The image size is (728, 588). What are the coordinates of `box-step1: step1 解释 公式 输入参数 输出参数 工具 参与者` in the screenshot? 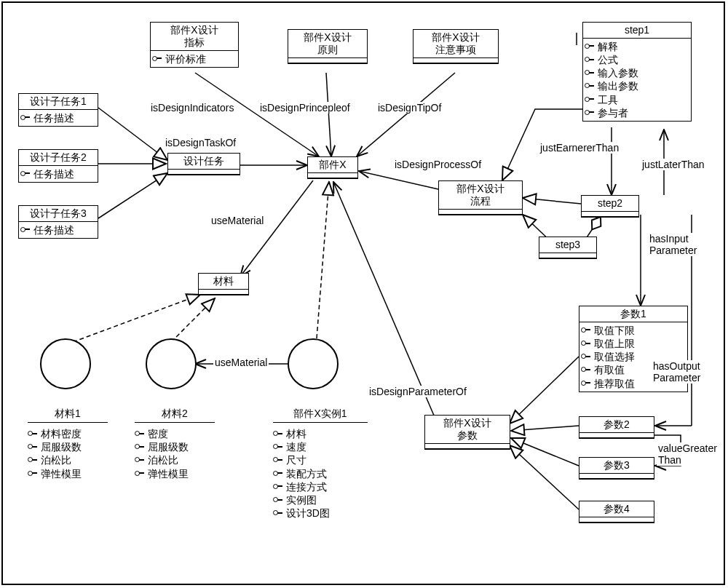 It's located at (637, 71).